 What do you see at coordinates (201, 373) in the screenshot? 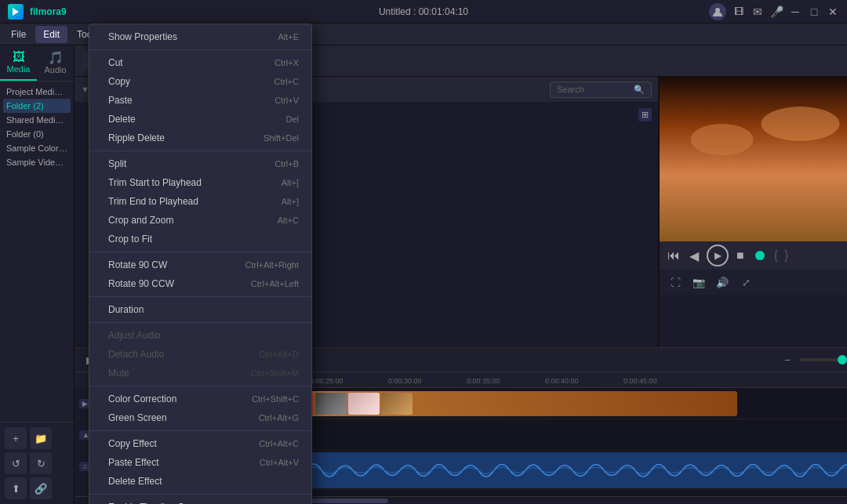
I see `ctx-mute: Mute Ctrl+Shift+M` at bounding box center [201, 373].